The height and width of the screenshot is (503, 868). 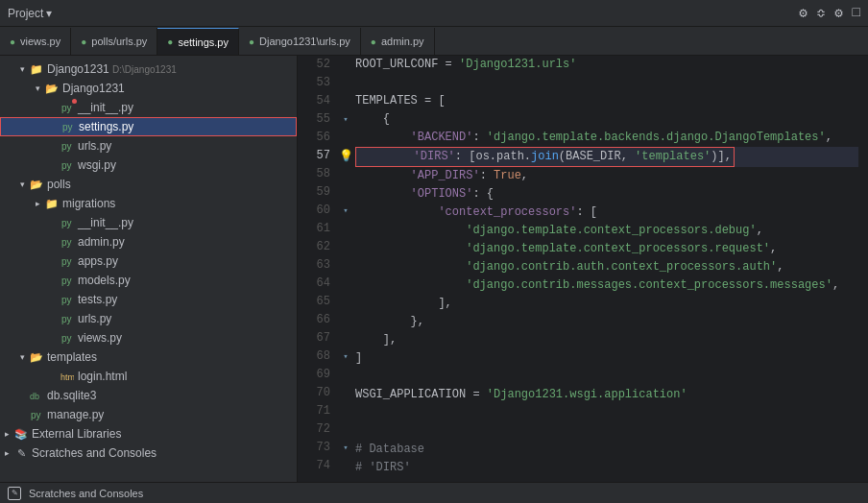 What do you see at coordinates (314, 248) in the screenshot?
I see `line-number: 62` at bounding box center [314, 248].